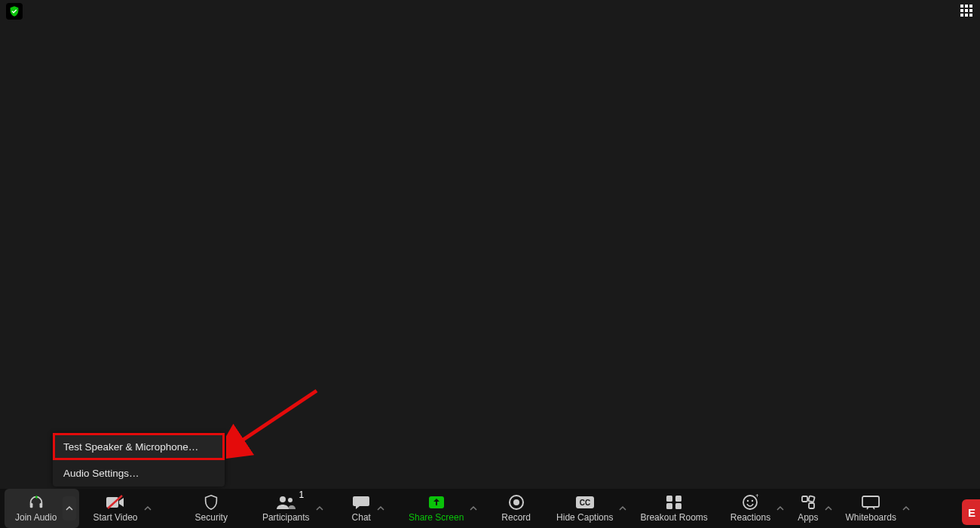 Image resolution: width=980 pixels, height=528 pixels. I want to click on shield-icon, so click(211, 502).